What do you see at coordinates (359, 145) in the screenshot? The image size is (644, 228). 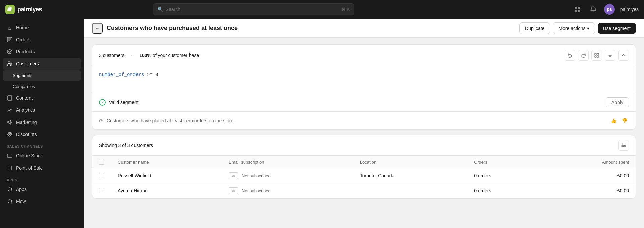 I see `showing-text: Showing 3 of 3 customers` at bounding box center [359, 145].